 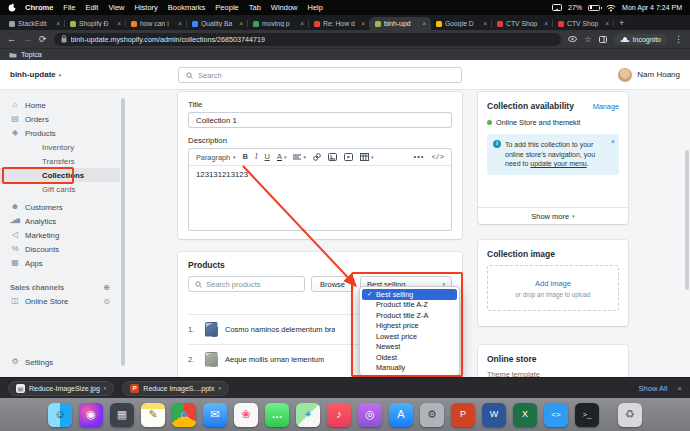 What do you see at coordinates (43, 40) in the screenshot?
I see `reload-button: ⟳` at bounding box center [43, 40].